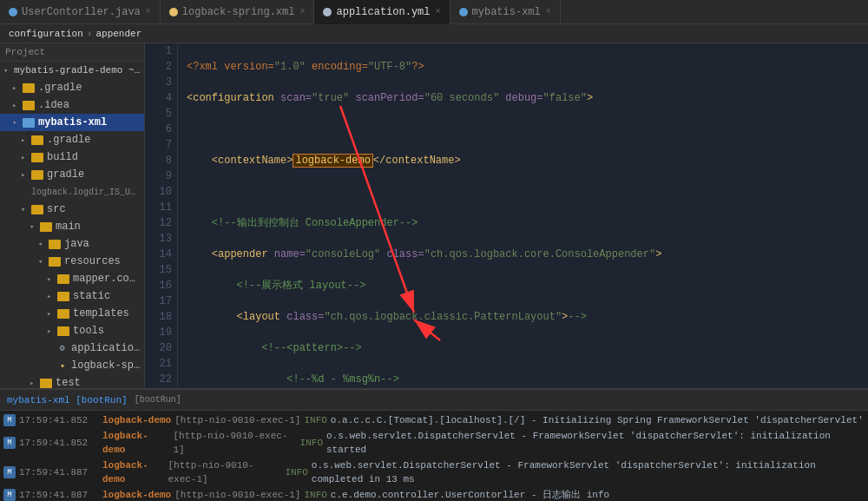 The height and width of the screenshot is (501, 868). What do you see at coordinates (72, 52) in the screenshot?
I see `sidebar-header: Project` at bounding box center [72, 52].